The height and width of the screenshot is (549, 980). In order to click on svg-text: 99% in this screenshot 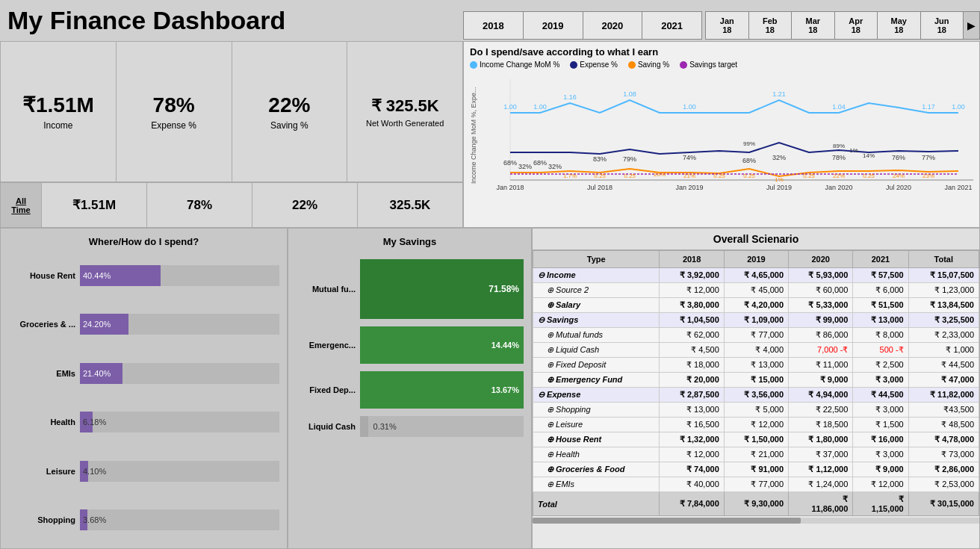, I will do `click(749, 143)`.